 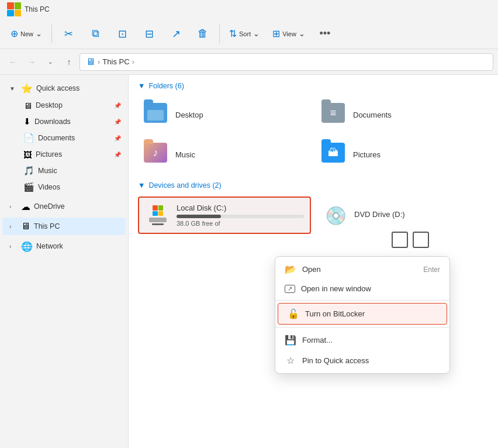 I want to click on sidebar-item-downloads: ⬇ Downloads 📌, so click(x=64, y=122).